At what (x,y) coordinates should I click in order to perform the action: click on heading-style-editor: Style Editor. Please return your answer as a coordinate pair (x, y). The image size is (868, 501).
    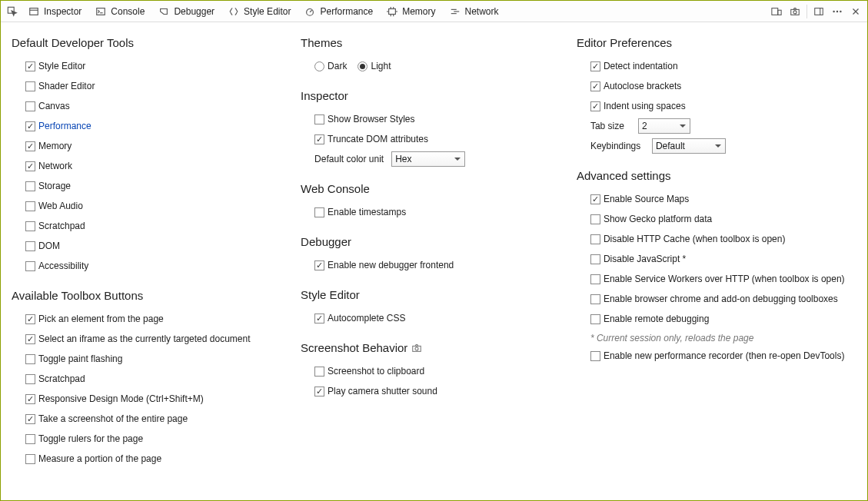
    Looking at the image, I should click on (434, 295).